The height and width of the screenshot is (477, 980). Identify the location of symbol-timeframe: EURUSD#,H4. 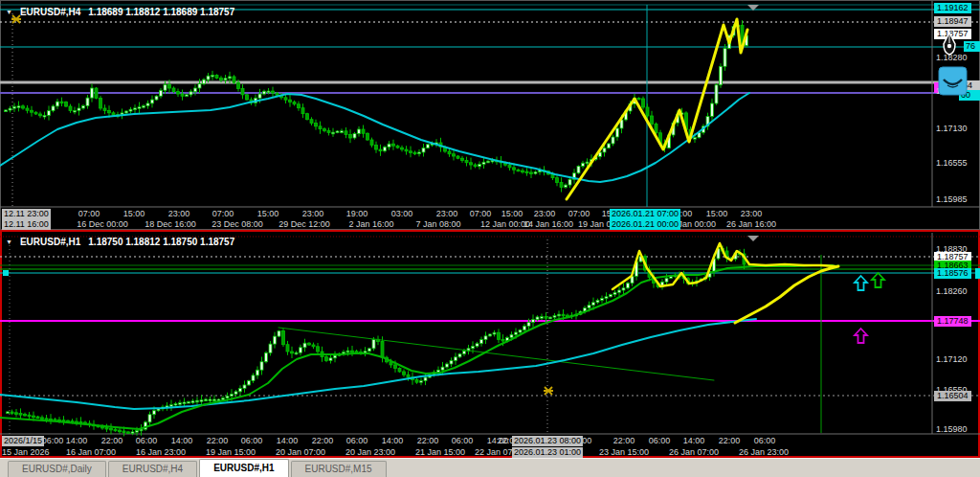
(50, 11).